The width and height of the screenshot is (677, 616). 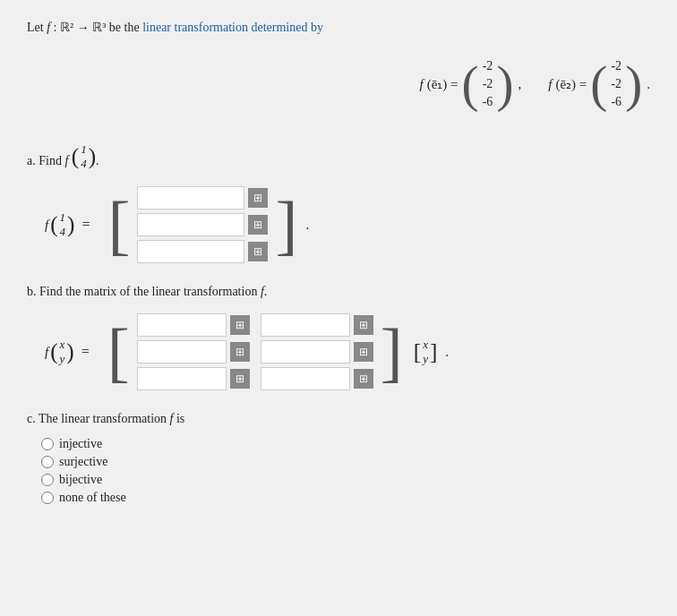 I want to click on part-b-icon-r1c2, so click(x=364, y=325).